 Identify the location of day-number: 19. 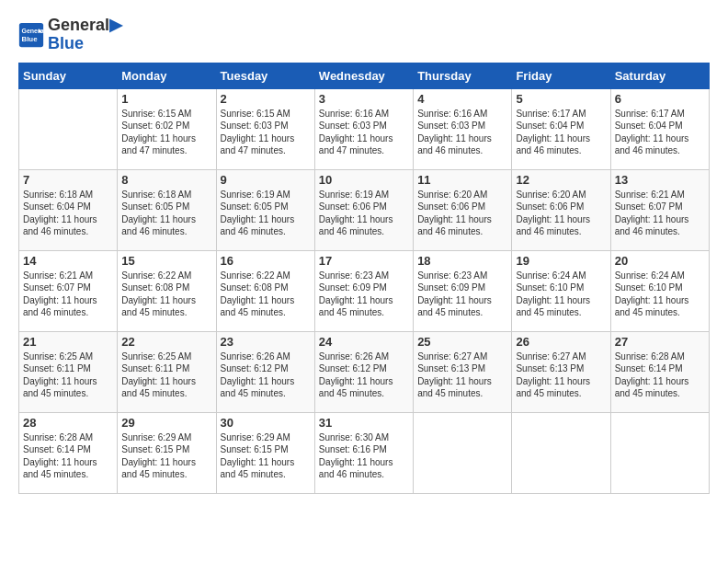
(561, 261).